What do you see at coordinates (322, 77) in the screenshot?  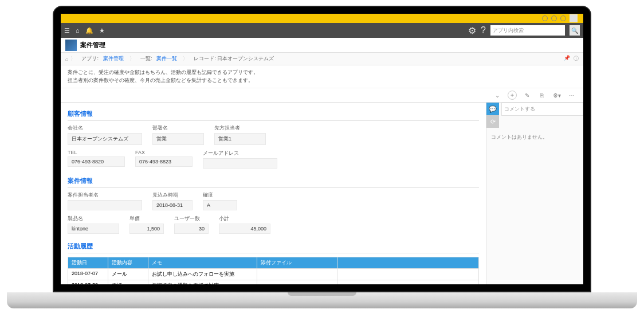 I see `app-description: 案件ごとに、受注の確度や金額はもちろん、活動の履歴も記録できるアプリです。 担当…` at bounding box center [322, 77].